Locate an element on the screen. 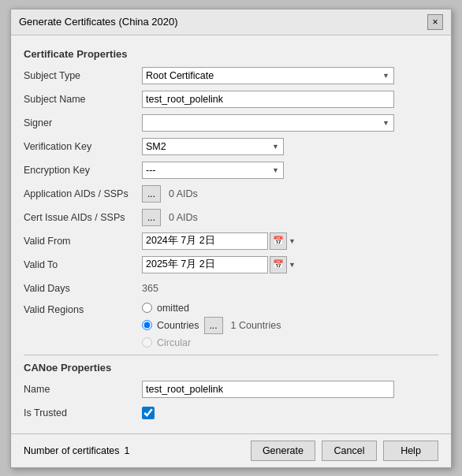  valid-to-input is located at coordinates (205, 265).